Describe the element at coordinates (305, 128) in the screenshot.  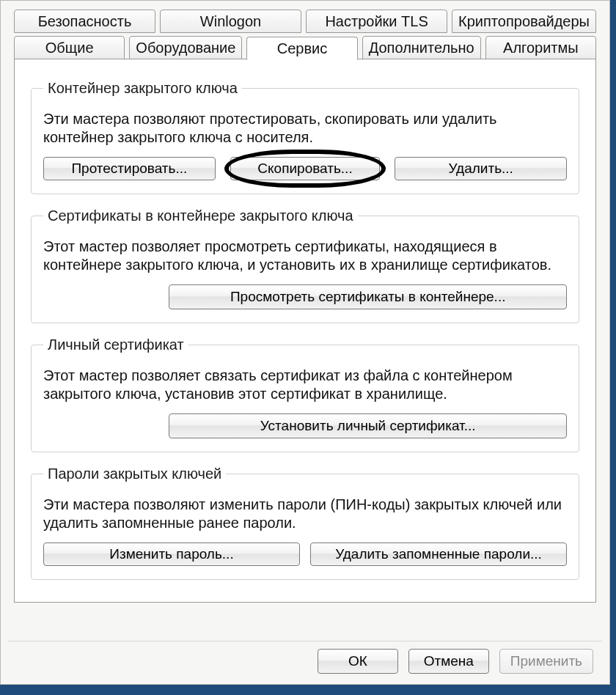
I see `group-key-container-desc: Эти мастера позволяют протестировать, ск…` at that location.